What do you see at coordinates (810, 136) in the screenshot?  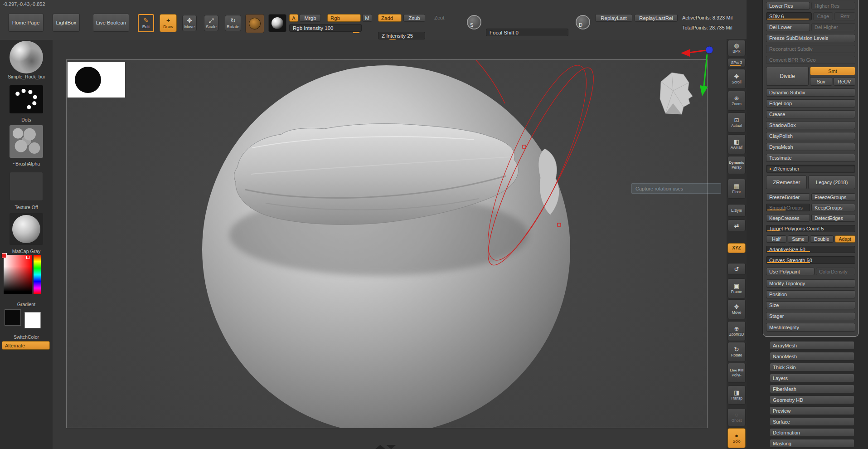 I see `section-claypolish: ClayPolish` at bounding box center [810, 136].